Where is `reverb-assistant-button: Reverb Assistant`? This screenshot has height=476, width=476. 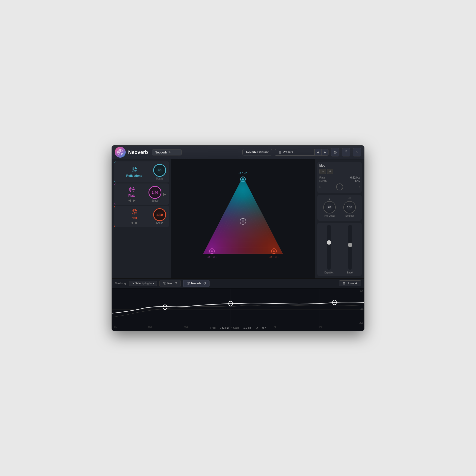 reverb-assistant-button: Reverb Assistant is located at coordinates (257, 152).